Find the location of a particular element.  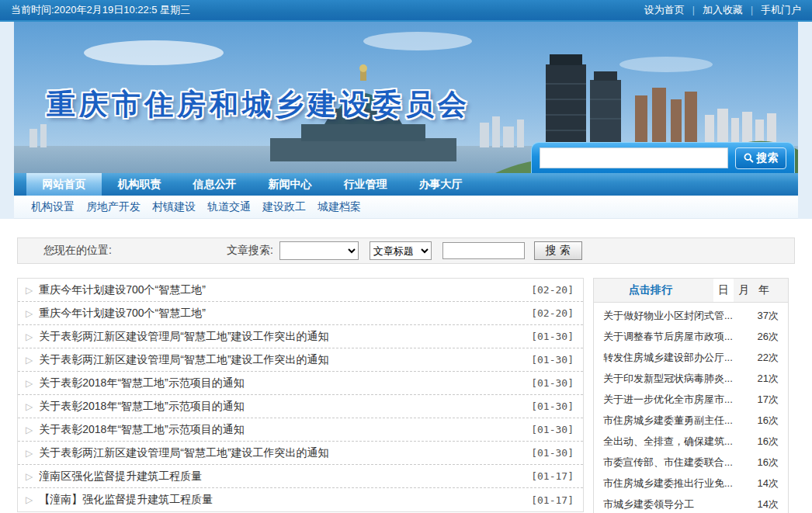

nav-item-办事大厅: 办事大厅 is located at coordinates (441, 185).